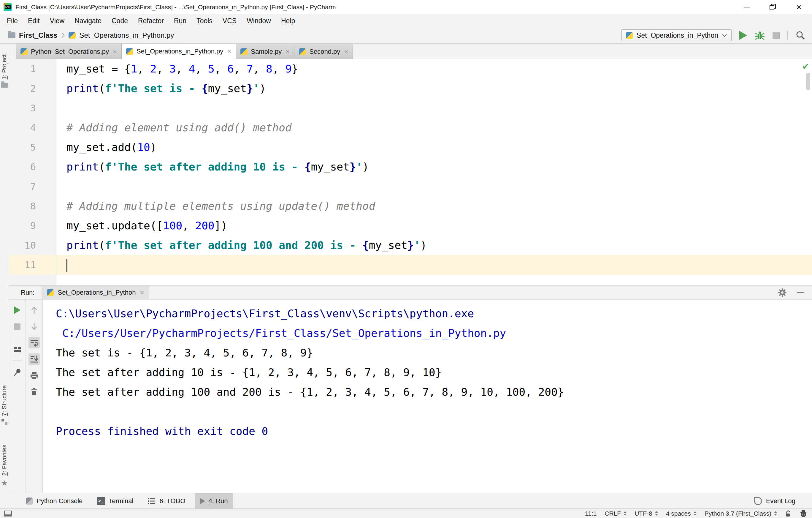  I want to click on close-button: ×, so click(799, 7).